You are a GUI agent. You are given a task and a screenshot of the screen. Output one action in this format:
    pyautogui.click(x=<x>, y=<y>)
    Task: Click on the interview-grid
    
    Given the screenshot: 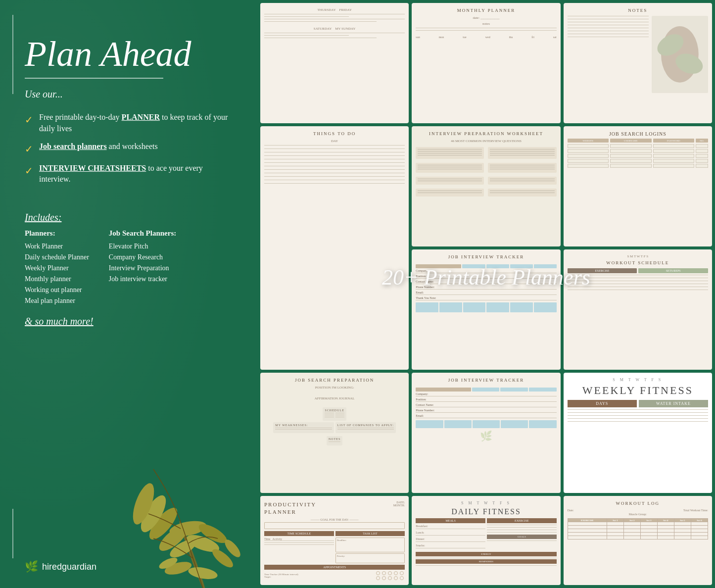 What is the action you would take?
    pyautogui.click(x=486, y=172)
    